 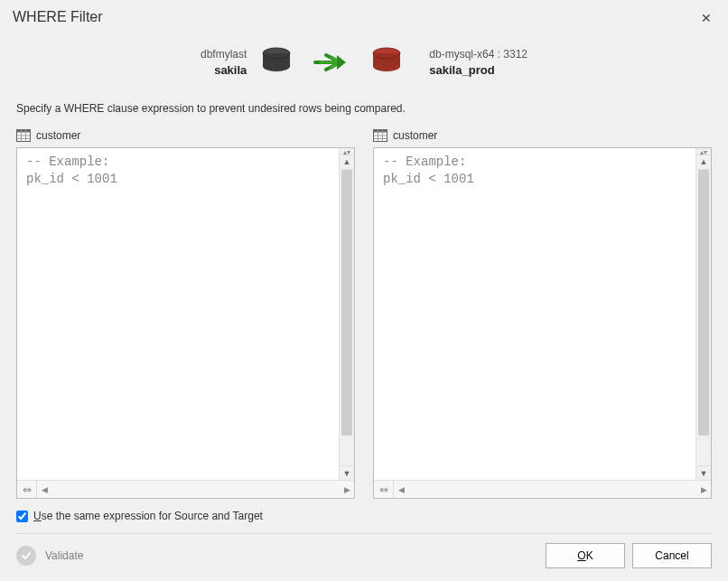 What do you see at coordinates (224, 54) in the screenshot?
I see `source-host: dbfmylast` at bounding box center [224, 54].